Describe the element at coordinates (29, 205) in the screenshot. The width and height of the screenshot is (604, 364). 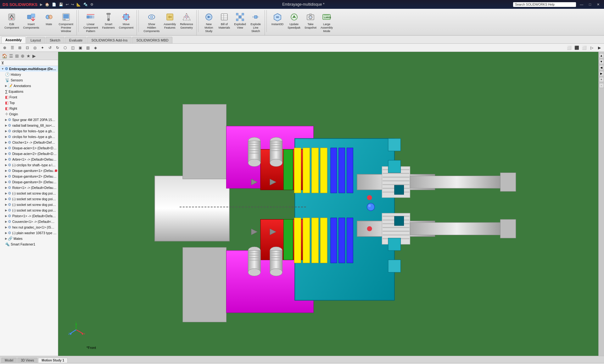
I see `tree-socket3: ▶ ⚙ (-) socket set screw dog point_iso<3…` at that location.